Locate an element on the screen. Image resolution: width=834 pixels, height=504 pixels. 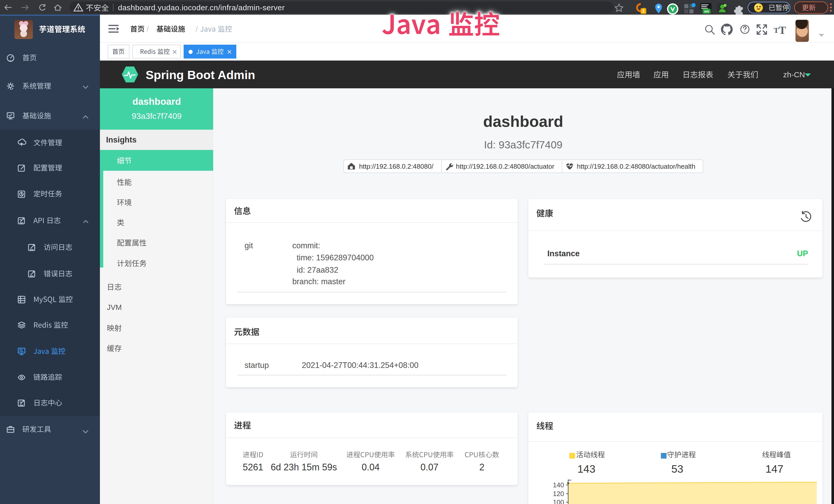
svg-text: on is located at coordinates (707, 11).